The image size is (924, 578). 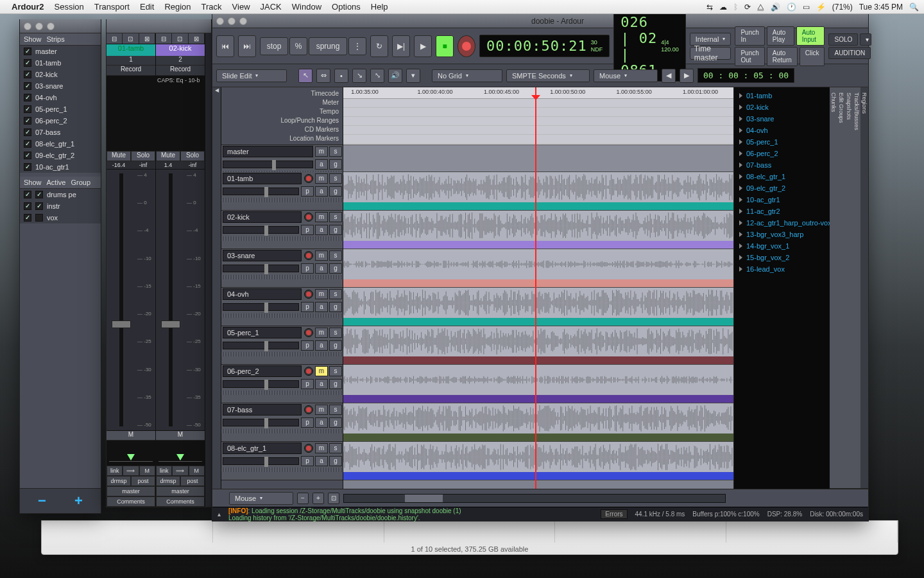 What do you see at coordinates (780, 36) in the screenshot?
I see `auto-play-button: Auto Play` at bounding box center [780, 36].